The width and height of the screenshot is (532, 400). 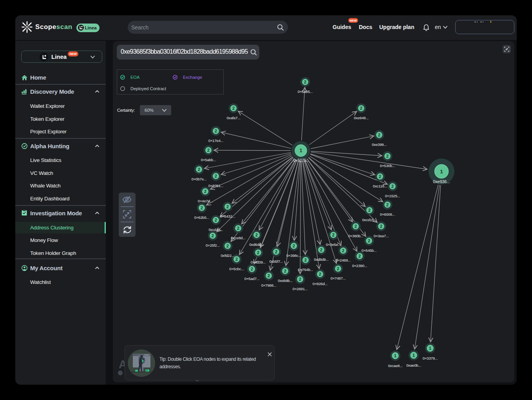 What do you see at coordinates (276, 261) in the screenshot?
I see `svg-text: 0xb5f7...` at bounding box center [276, 261].